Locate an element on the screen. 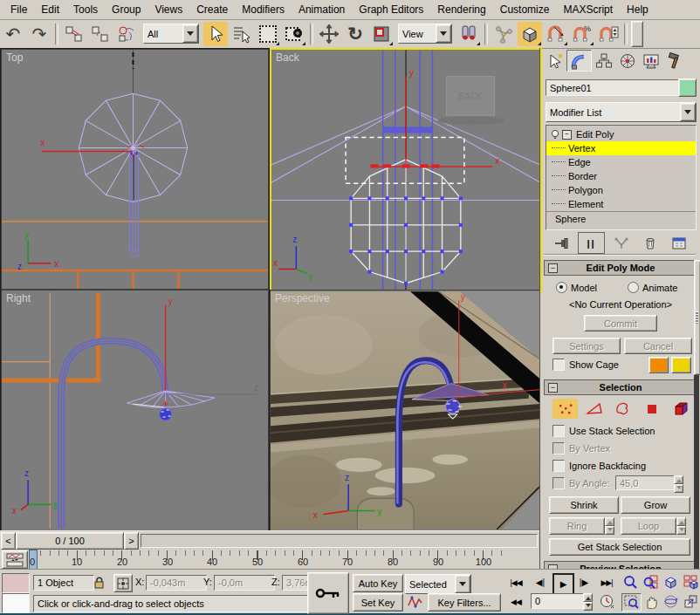  ignore-backfacing-checkbox: Ignore Backfacing is located at coordinates (599, 466).